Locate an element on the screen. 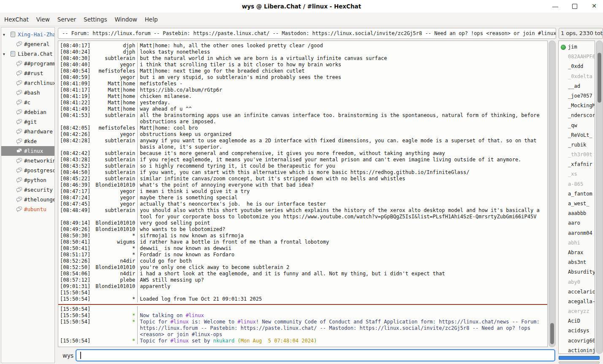  user-name: _nderscor is located at coordinates (581, 115).